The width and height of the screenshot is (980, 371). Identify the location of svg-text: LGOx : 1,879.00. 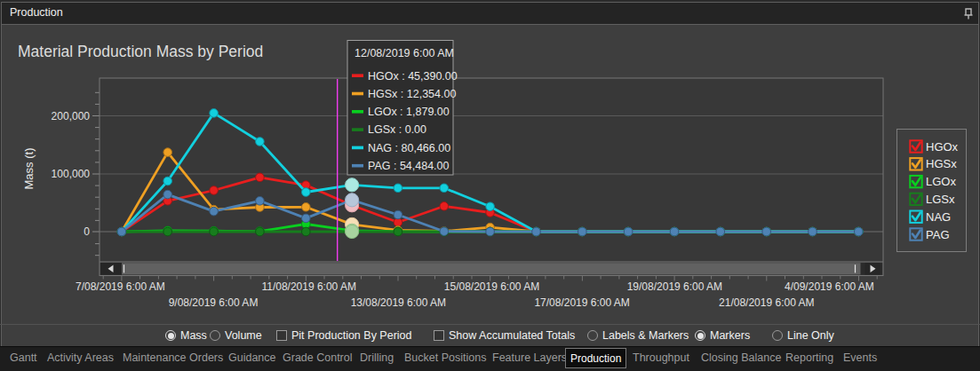
(409, 112).